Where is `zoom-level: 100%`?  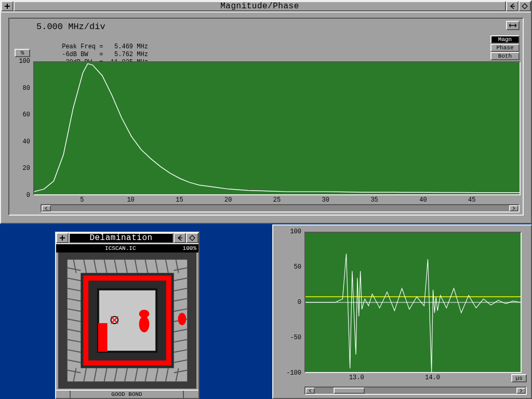
zoom-level: 100% is located at coordinates (190, 248).